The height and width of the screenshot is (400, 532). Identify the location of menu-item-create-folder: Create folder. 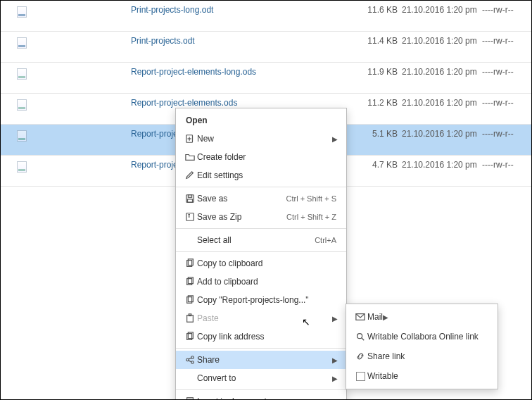
(261, 157).